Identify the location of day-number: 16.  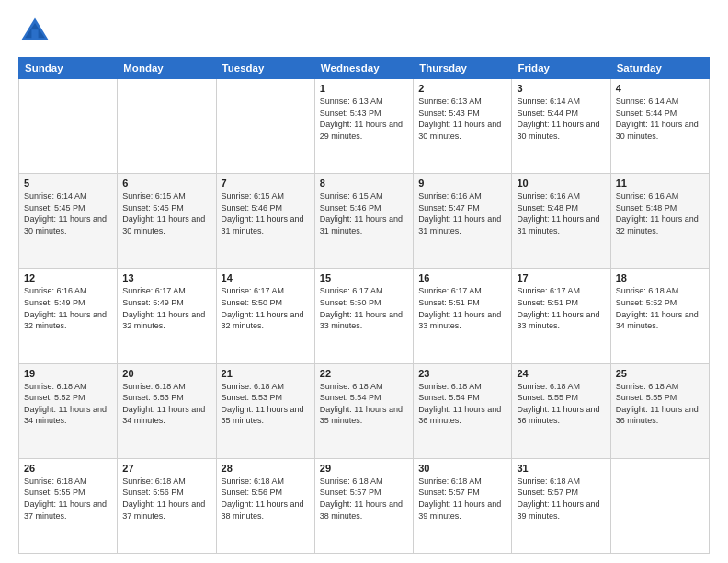
(462, 278).